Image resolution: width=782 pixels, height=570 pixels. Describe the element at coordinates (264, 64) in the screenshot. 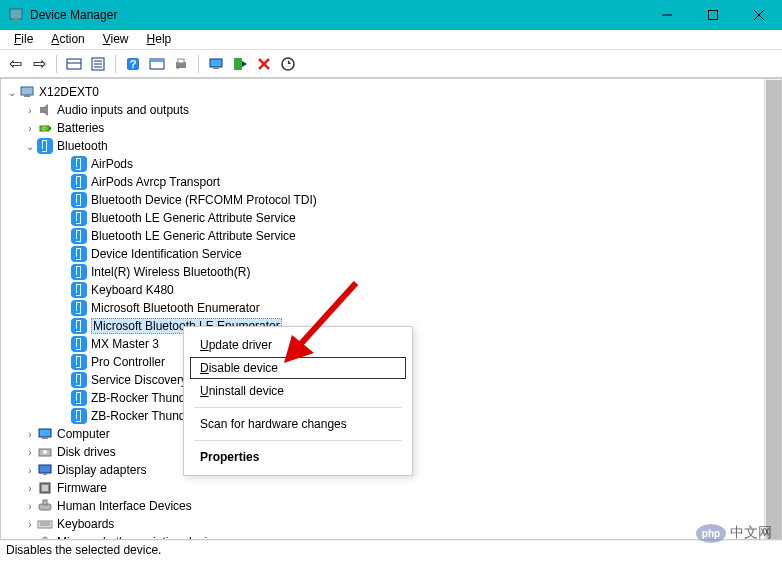

I see `toolbar-disable` at that location.